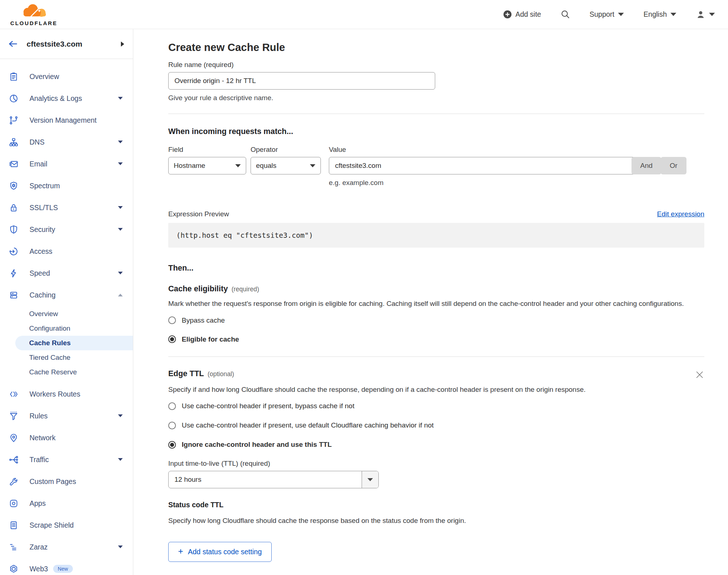 The height and width of the screenshot is (575, 728). Describe the element at coordinates (66, 164) in the screenshot. I see `sidebar-item-email: Email` at that location.